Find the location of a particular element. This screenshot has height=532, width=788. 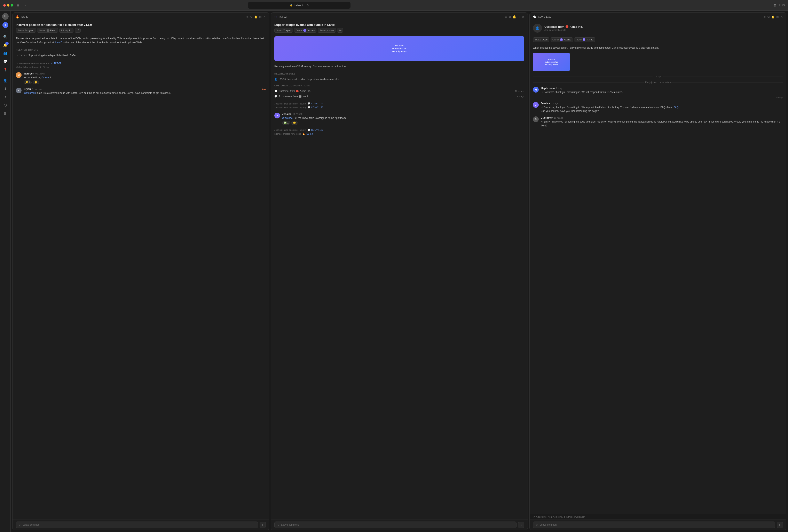

activity-link-conv1102: 💬 CONV-1102 is located at coordinates (315, 103).